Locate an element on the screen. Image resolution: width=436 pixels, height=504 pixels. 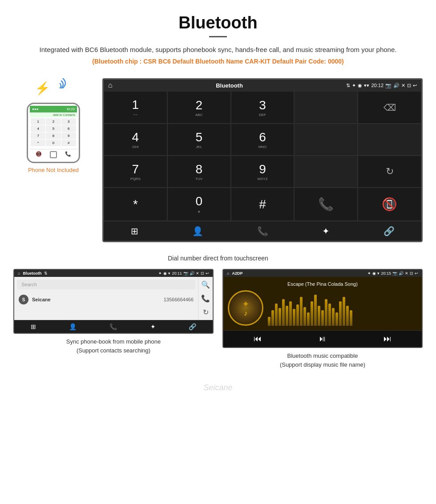
nav-link-icon: 🔗 is located at coordinates (389, 231).